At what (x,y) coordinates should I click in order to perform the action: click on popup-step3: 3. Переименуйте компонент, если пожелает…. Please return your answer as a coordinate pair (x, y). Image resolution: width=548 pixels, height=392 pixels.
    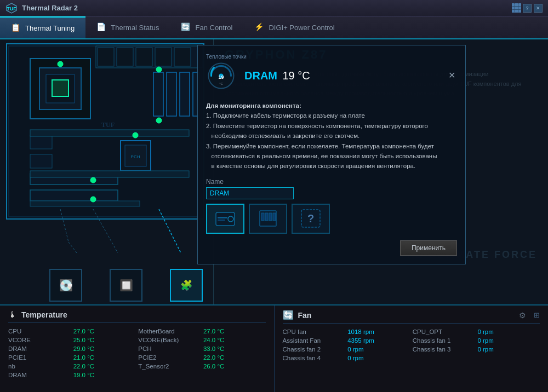
    Looking at the image, I should click on (322, 157).